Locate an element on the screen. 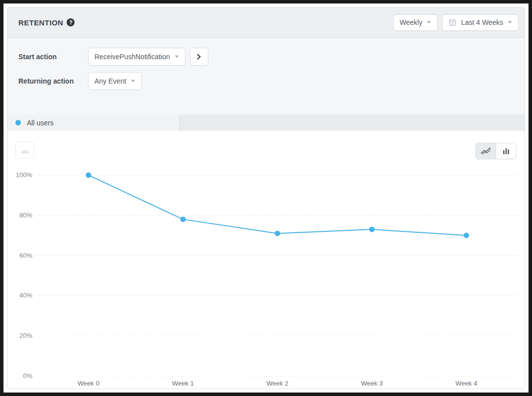 The height and width of the screenshot is (396, 532). date-range-dropdown-label: Last 4 Weeks is located at coordinates (482, 22).